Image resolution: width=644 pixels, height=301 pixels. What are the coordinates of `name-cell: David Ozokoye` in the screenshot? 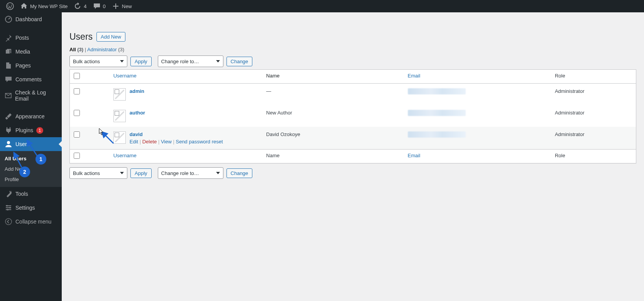 It's located at (333, 138).